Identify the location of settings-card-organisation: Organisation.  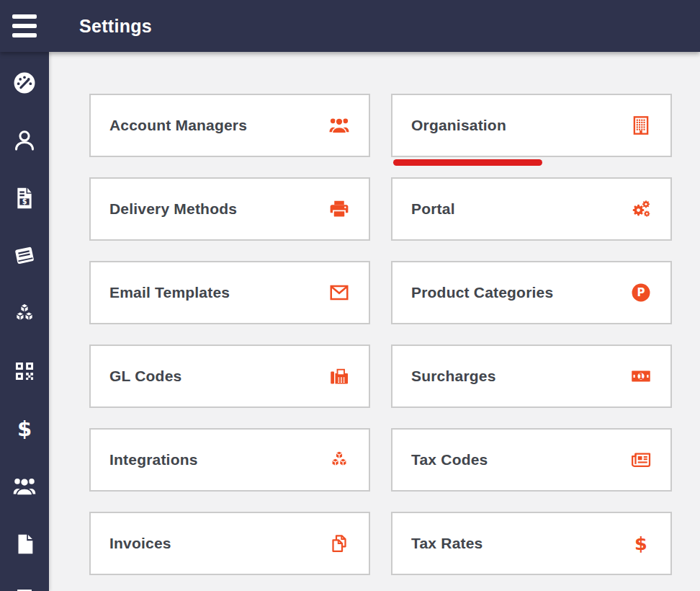
(531, 125).